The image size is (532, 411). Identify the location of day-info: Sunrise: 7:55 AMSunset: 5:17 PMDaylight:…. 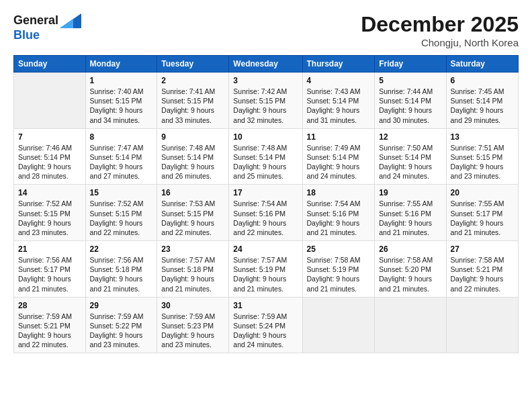
(482, 218).